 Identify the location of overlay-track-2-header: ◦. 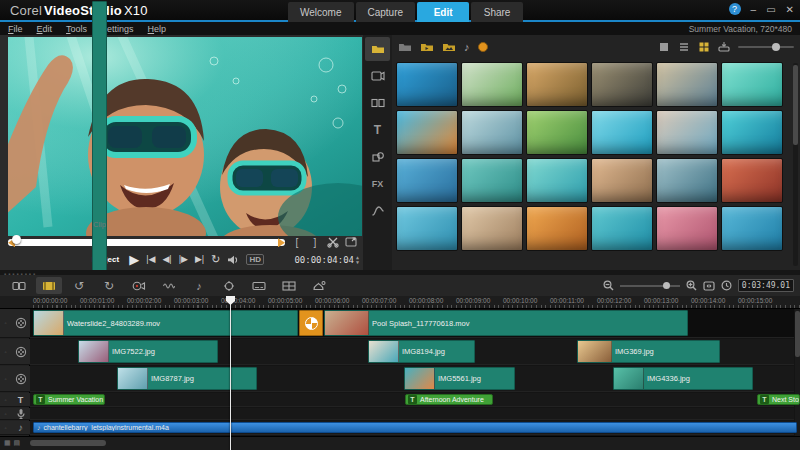
(15, 379).